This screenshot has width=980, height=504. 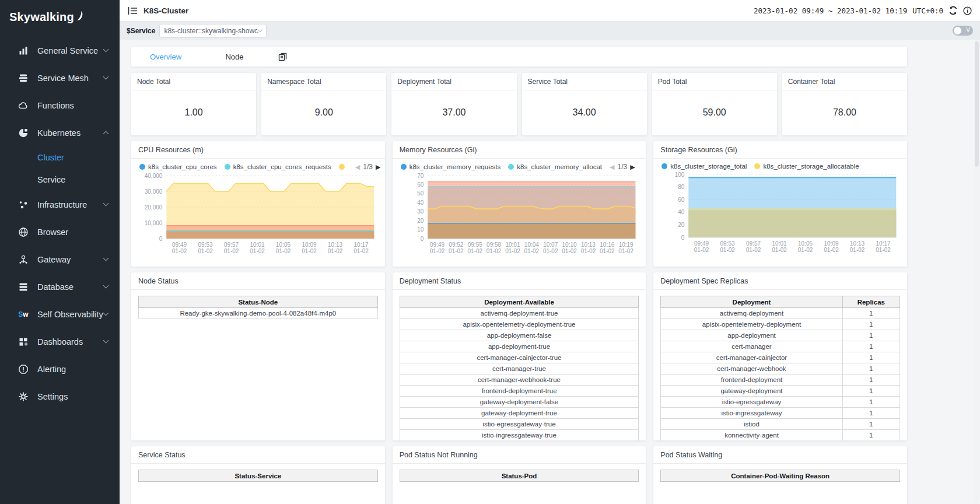 I want to click on sidebar-item-self-observability: SwSelf Observability, so click(x=60, y=314).